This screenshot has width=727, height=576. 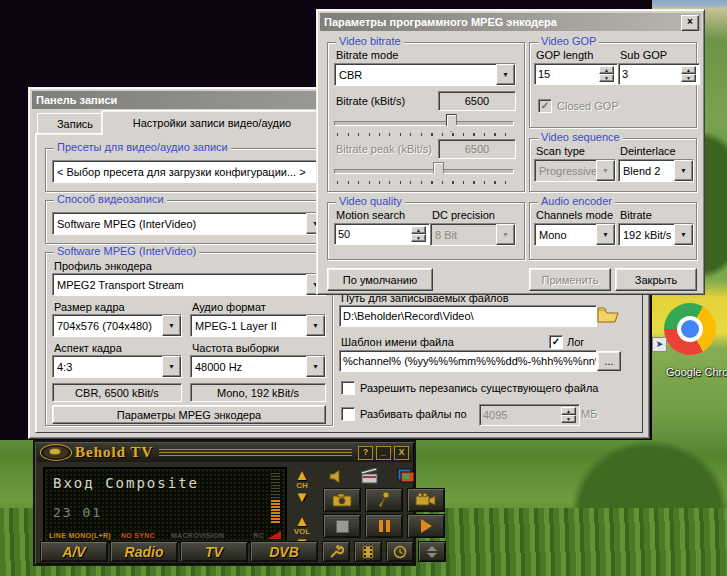 What do you see at coordinates (696, 372) in the screenshot?
I see `chrome-icon-label: Google Chro` at bounding box center [696, 372].